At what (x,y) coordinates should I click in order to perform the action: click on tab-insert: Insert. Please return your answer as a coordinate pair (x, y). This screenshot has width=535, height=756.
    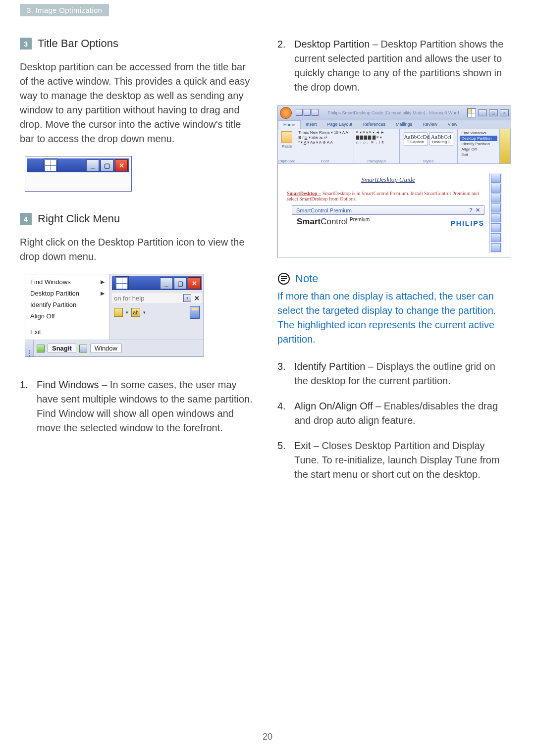
    Looking at the image, I should click on (312, 125).